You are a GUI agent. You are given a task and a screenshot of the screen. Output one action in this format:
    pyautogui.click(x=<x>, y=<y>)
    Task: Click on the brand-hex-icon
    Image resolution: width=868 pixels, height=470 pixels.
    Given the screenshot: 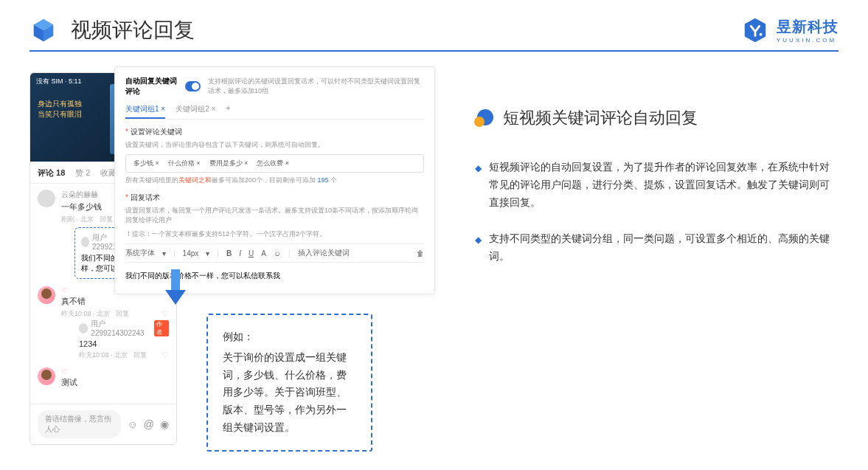 What is the action you would take?
    pyautogui.click(x=755, y=30)
    